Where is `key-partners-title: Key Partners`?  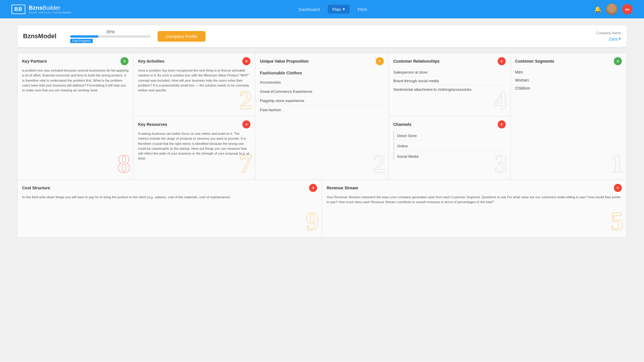 key-partners-title: Key Partners is located at coordinates (34, 61).